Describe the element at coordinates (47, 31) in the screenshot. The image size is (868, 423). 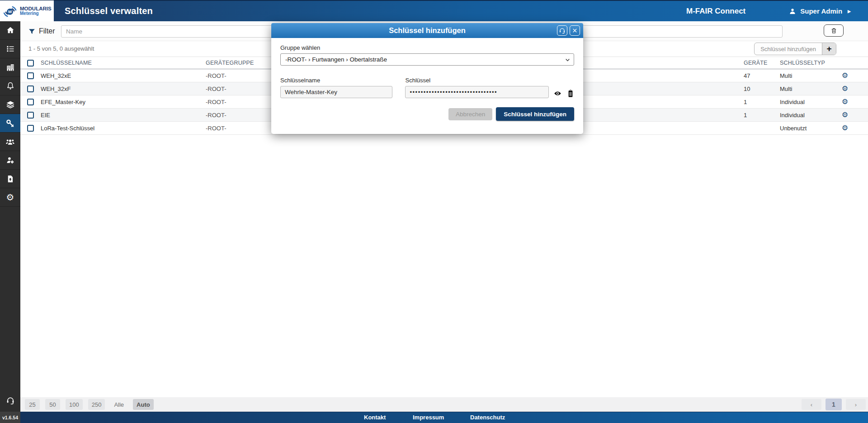
I see `filter-label: Filter` at that location.